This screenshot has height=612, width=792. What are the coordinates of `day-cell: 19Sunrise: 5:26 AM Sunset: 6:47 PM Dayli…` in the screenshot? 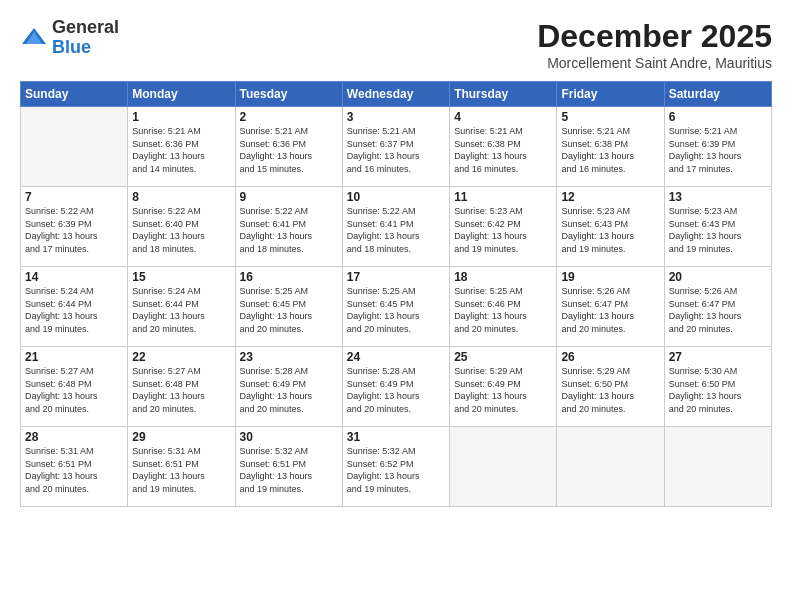 It's located at (610, 307).